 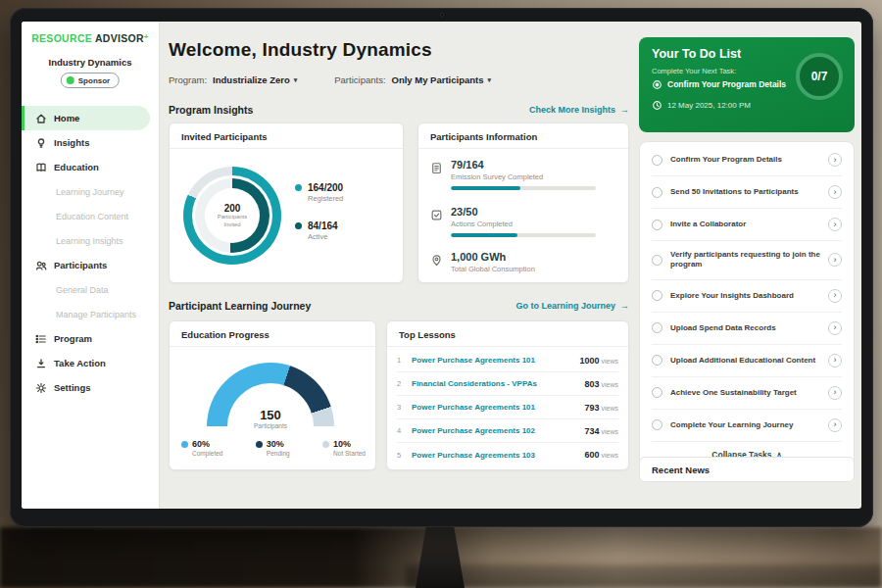 I want to click on gear-icon, so click(x=41, y=388).